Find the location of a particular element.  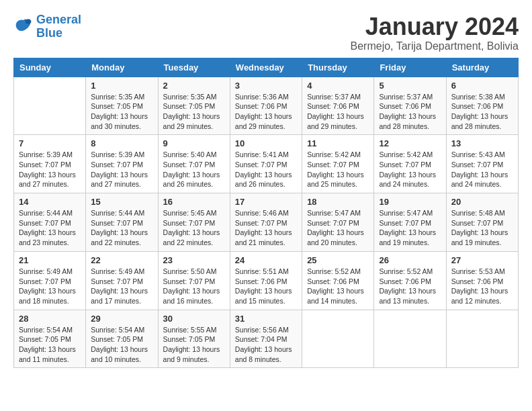

calendar-cell: 27Sunrise: 5:53 AMSunset: 7:06 PMDayligh… is located at coordinates (482, 281).